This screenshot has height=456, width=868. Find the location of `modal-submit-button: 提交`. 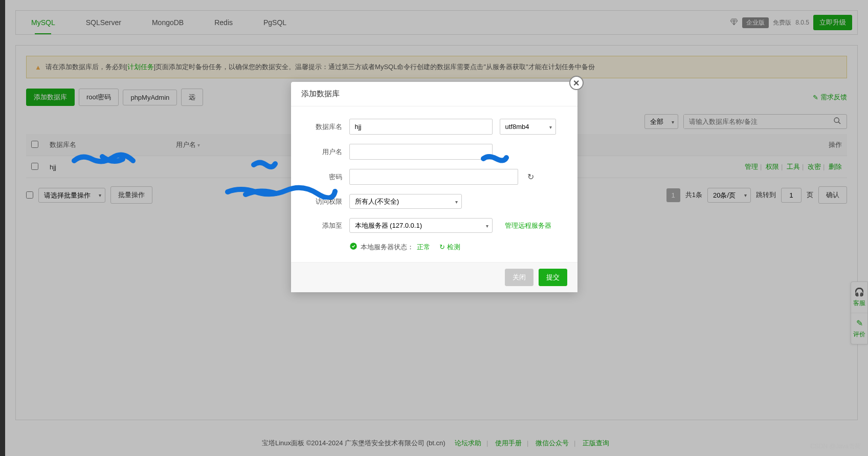

modal-submit-button: 提交 is located at coordinates (553, 277).